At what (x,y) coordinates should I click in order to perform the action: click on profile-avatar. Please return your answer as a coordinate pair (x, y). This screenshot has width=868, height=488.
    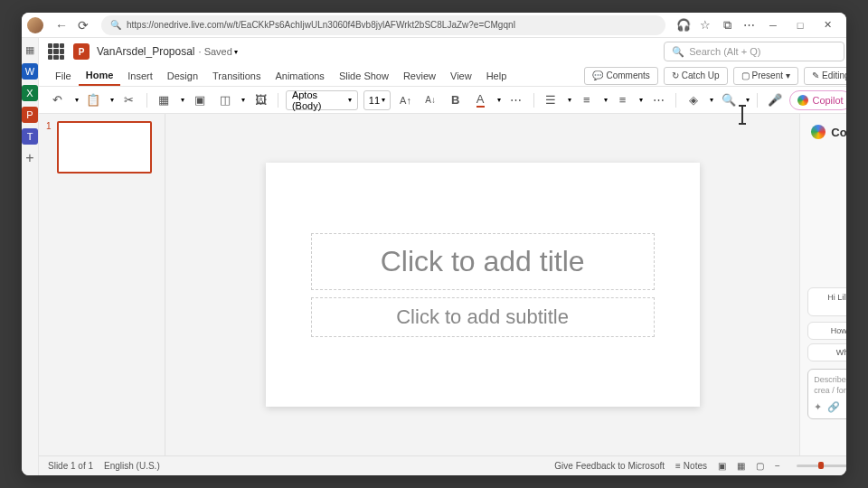
    Looking at the image, I should click on (35, 25).